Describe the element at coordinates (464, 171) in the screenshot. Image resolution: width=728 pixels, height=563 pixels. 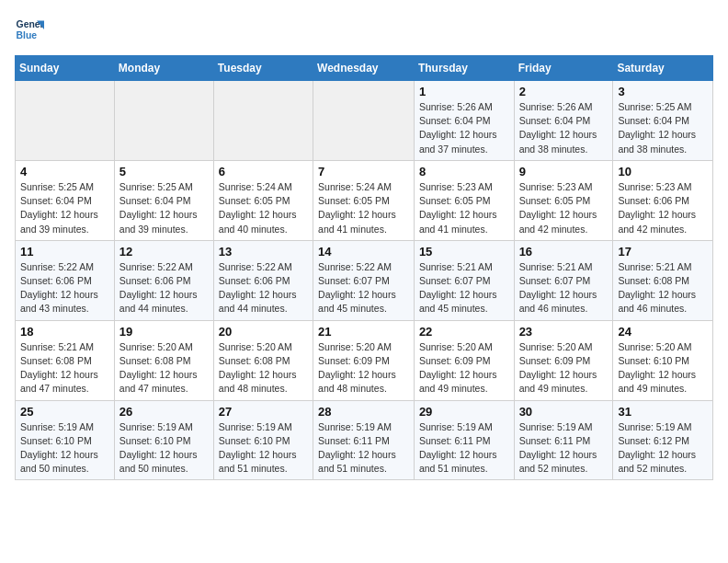
I see `day-number: 8` at that location.